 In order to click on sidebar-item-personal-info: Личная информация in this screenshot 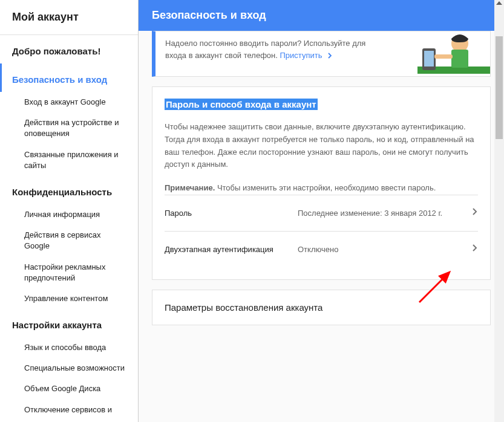, I will do `click(69, 215)`.